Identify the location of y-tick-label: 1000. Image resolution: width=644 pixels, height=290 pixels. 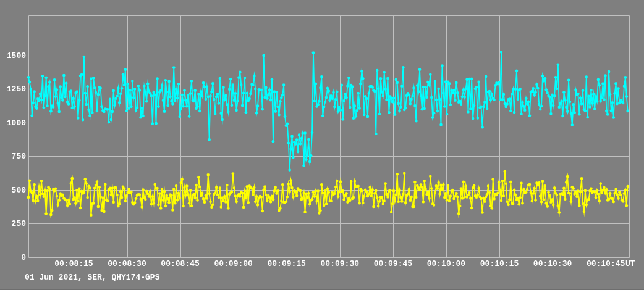
(16, 122).